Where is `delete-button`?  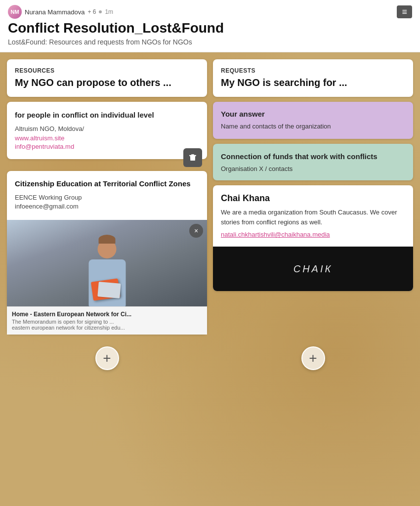 delete-button is located at coordinates (193, 158).